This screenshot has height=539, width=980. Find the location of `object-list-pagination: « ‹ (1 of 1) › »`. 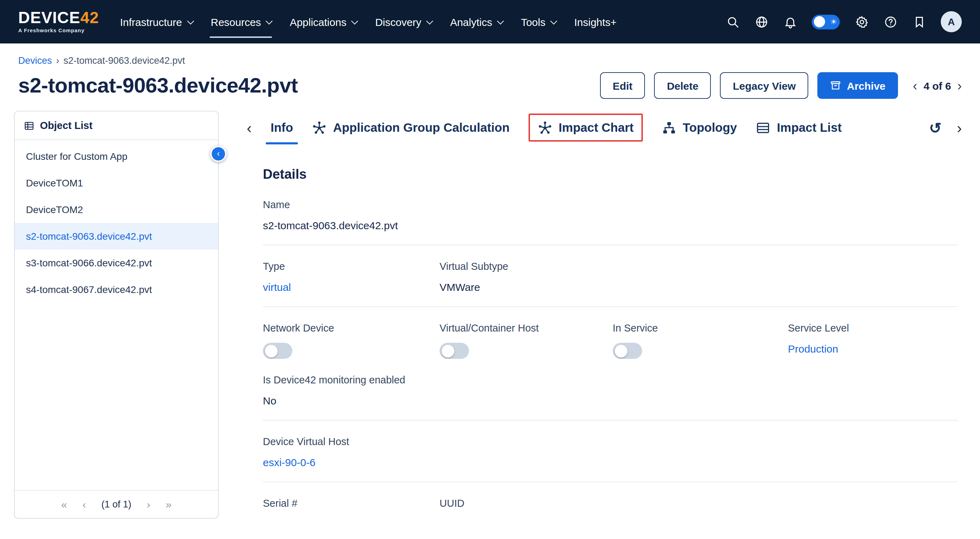

object-list-pagination: « ‹ (1 of 1) › » is located at coordinates (116, 504).